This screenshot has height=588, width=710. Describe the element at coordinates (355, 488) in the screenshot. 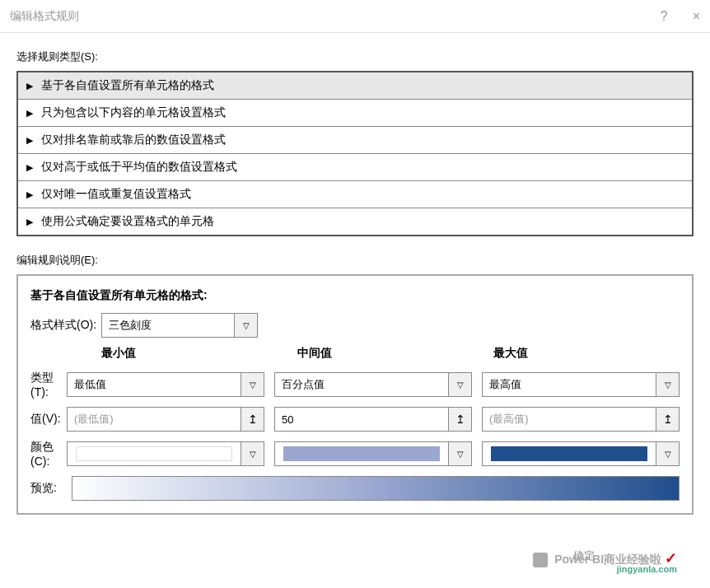

I see `preview-row: 预览:` at that location.